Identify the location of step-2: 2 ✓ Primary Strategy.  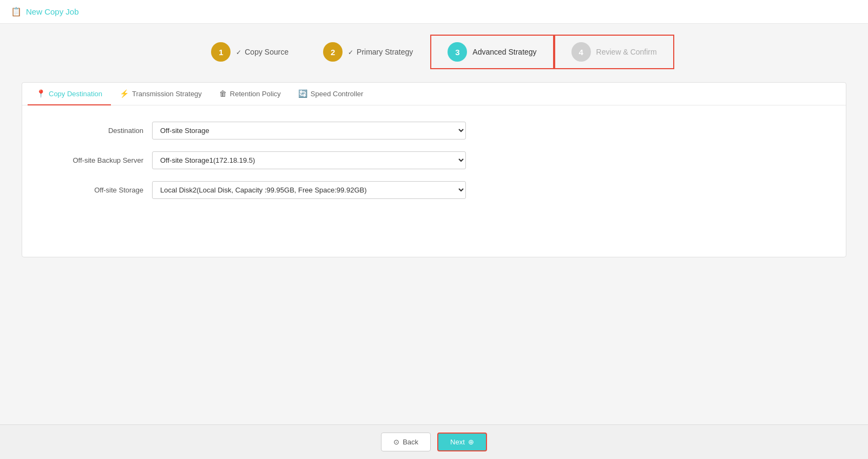
(368, 52).